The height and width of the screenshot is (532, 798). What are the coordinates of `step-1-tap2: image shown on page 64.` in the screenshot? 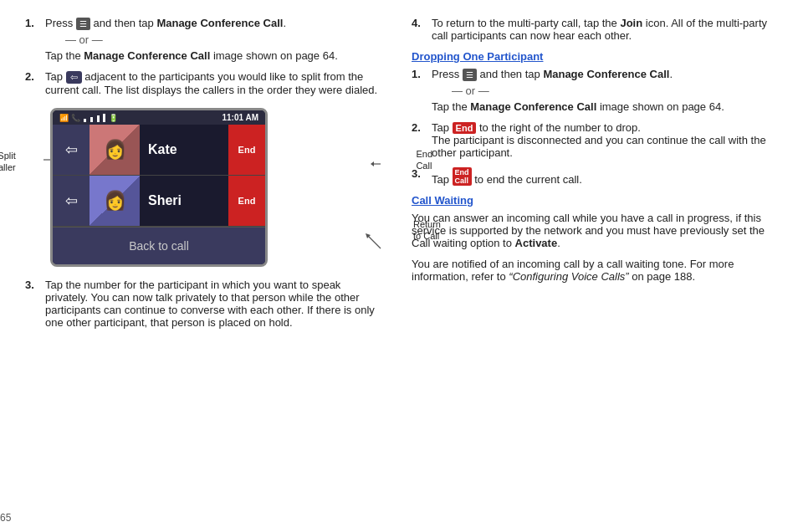 It's located at (274, 55).